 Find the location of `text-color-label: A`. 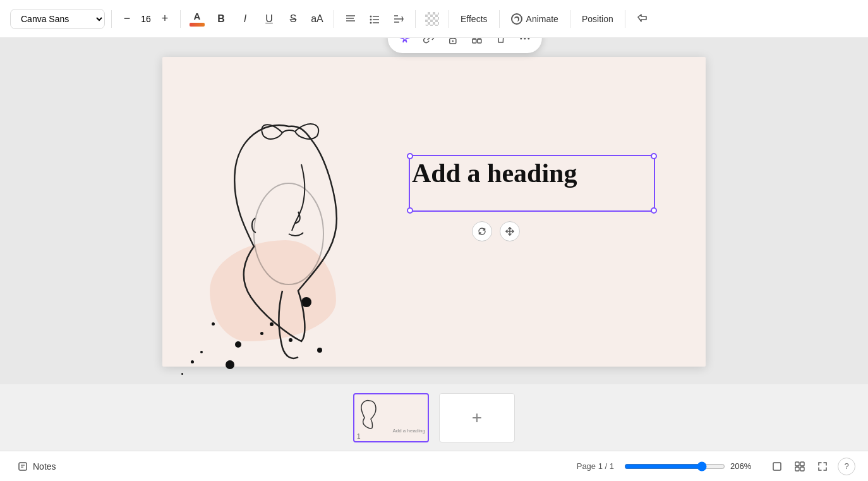

text-color-label: A is located at coordinates (197, 16).